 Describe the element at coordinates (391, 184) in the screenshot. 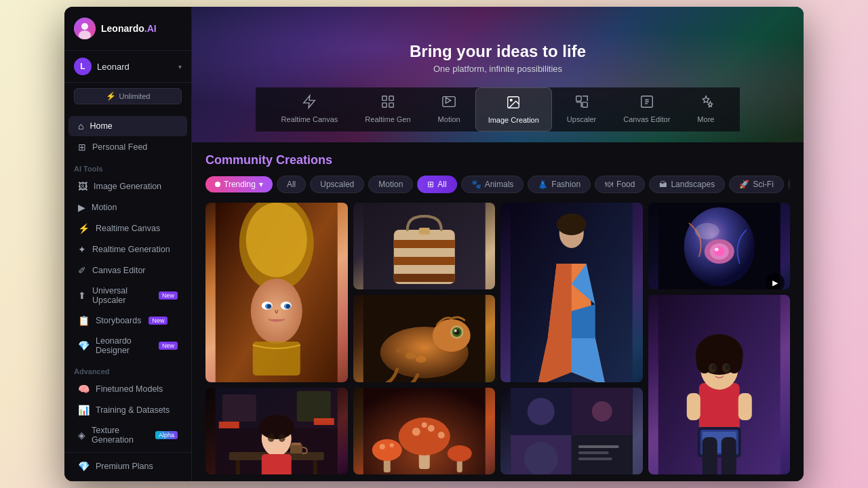

I see `motion-filter: Motion` at that location.